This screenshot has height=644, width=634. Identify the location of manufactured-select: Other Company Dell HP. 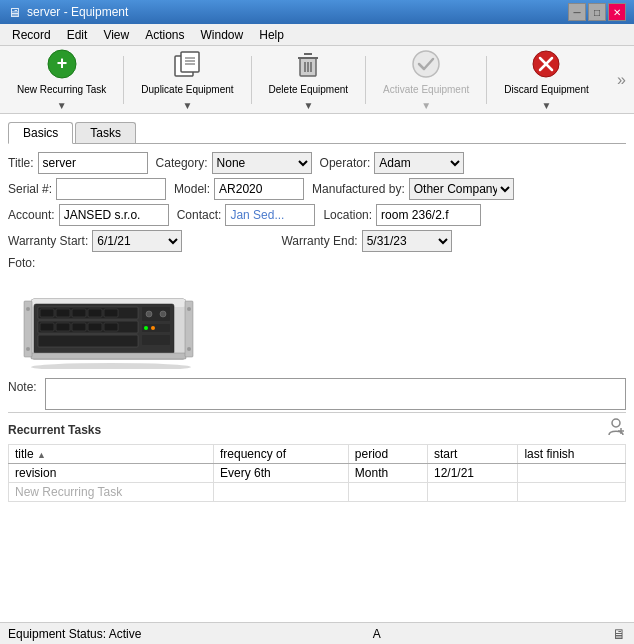
(462, 189).